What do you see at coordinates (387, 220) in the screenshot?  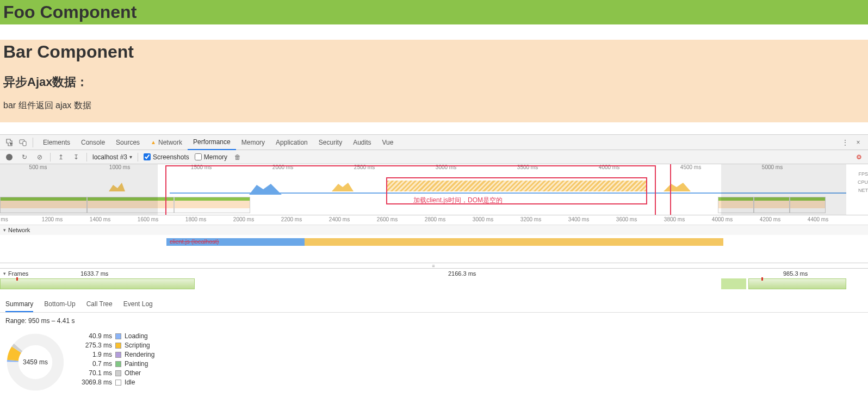 I see `flame-tick: 2600 ms` at bounding box center [387, 220].